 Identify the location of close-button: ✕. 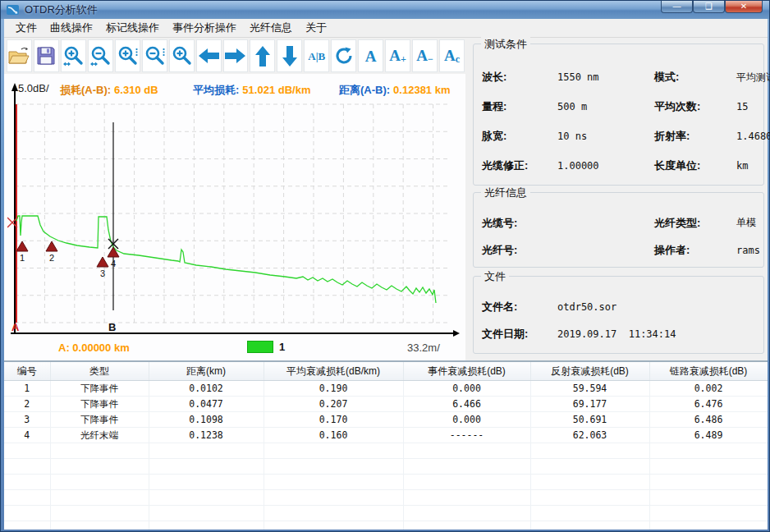
(744, 7).